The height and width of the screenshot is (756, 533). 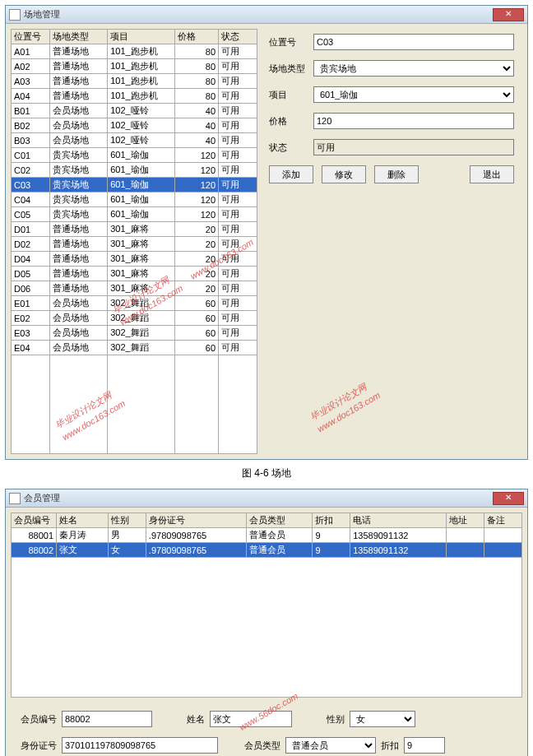 What do you see at coordinates (492, 174) in the screenshot?
I see `exit-button: 退出` at bounding box center [492, 174].